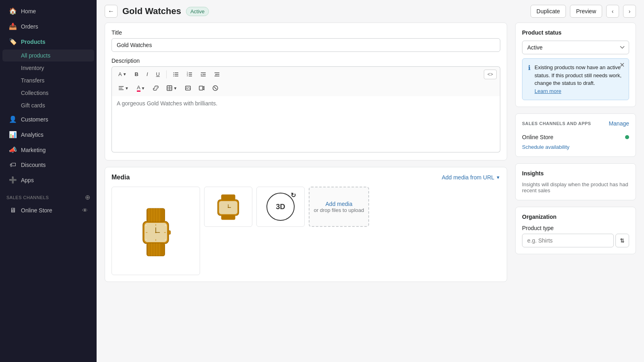 The height and width of the screenshot is (362, 644). I want to click on sidebar-item-online-store-label: Online Store, so click(37, 210).